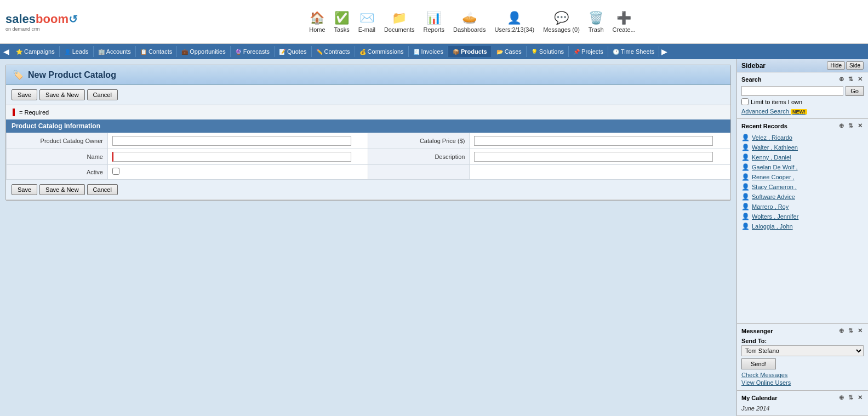 This screenshot has width=868, height=416. I want to click on save-button-top: Save, so click(24, 95).